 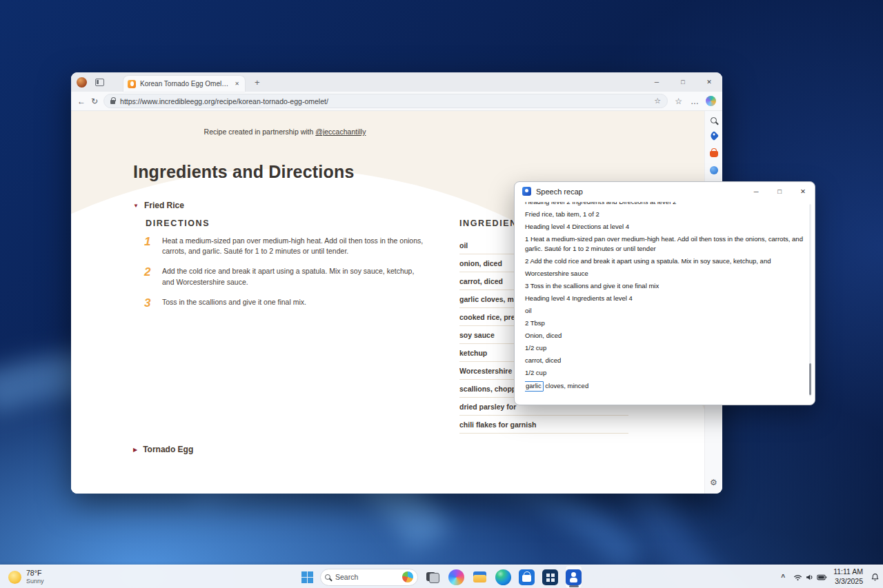 I want to click on partnership-text: Recipe created in partnership with, so click(x=260, y=132).